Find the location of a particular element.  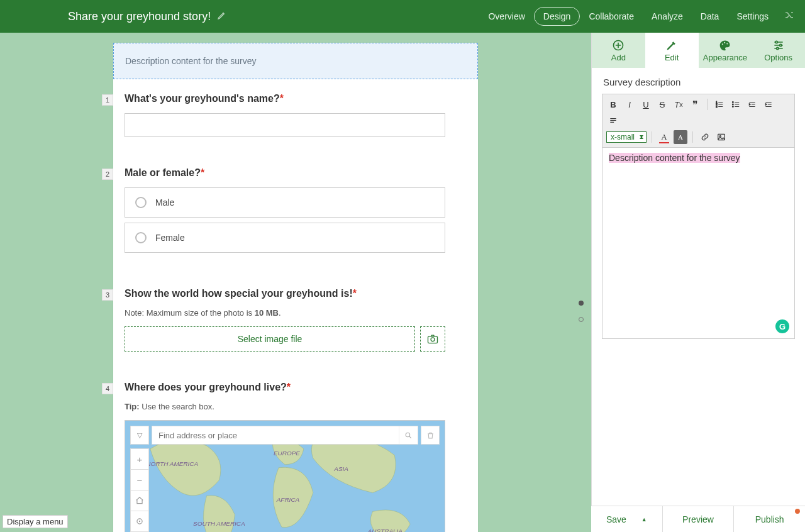

tab-label: Appearance is located at coordinates (725, 58).